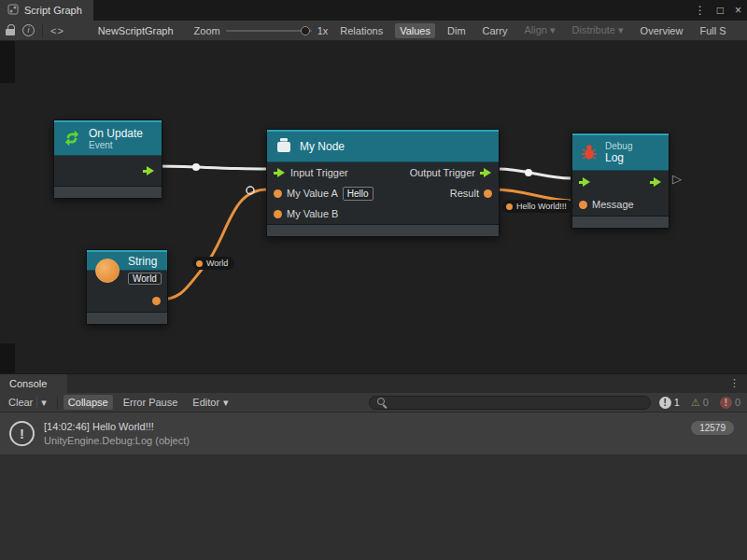 The width and height of the screenshot is (747, 560). I want to click on graph-toolbar: i <> NewScriptGraph Zoom 1x Relations Va…, so click(374, 31).